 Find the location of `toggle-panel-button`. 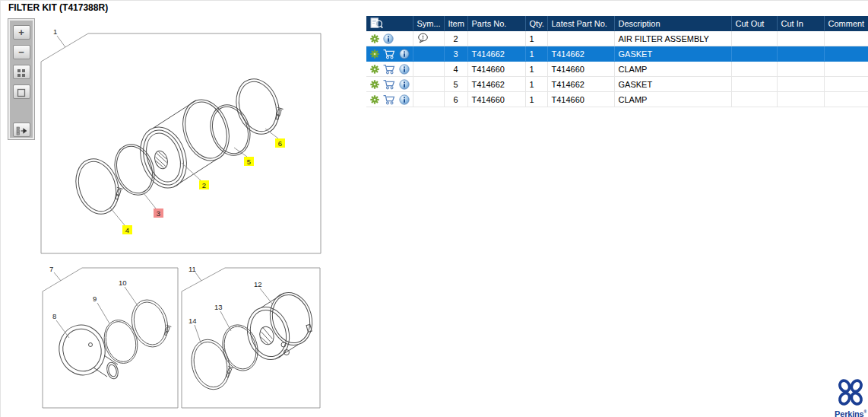

toggle-panel-button is located at coordinates (21, 129).